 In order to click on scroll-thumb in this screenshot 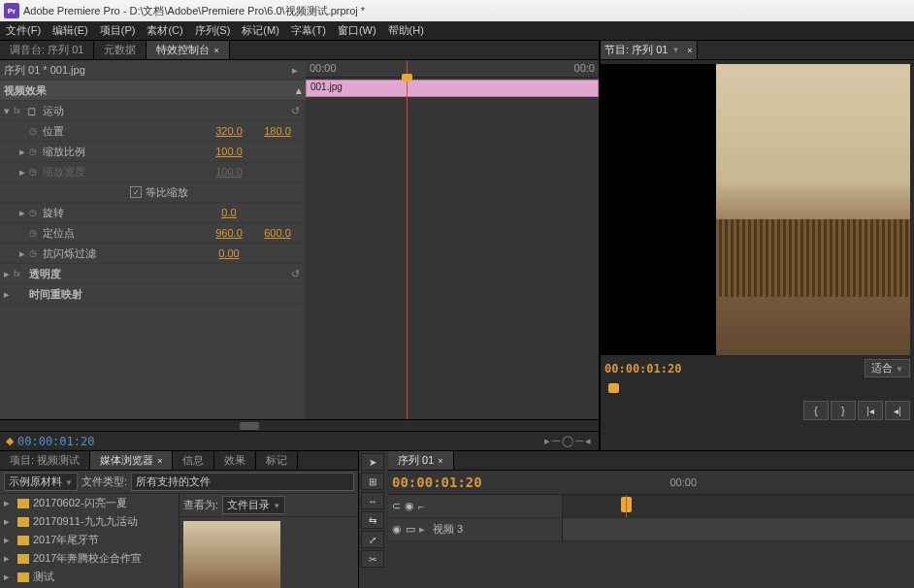, I will do `click(249, 426)`.